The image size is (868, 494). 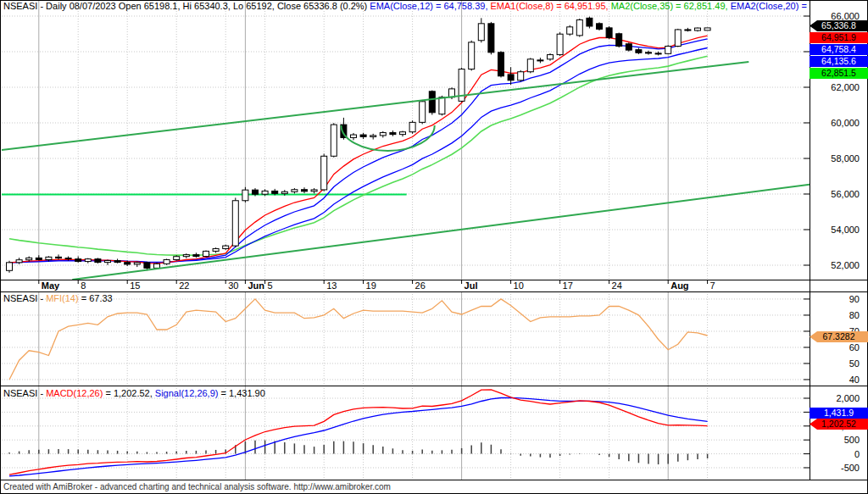 I want to click on axis-tick-label: 62,000, so click(x=845, y=87).